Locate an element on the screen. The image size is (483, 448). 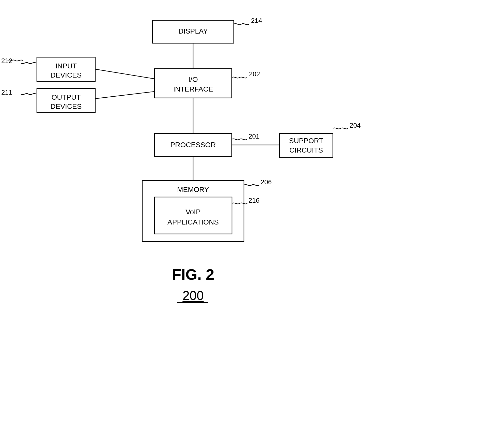
processor-ref: 201 is located at coordinates (254, 136).